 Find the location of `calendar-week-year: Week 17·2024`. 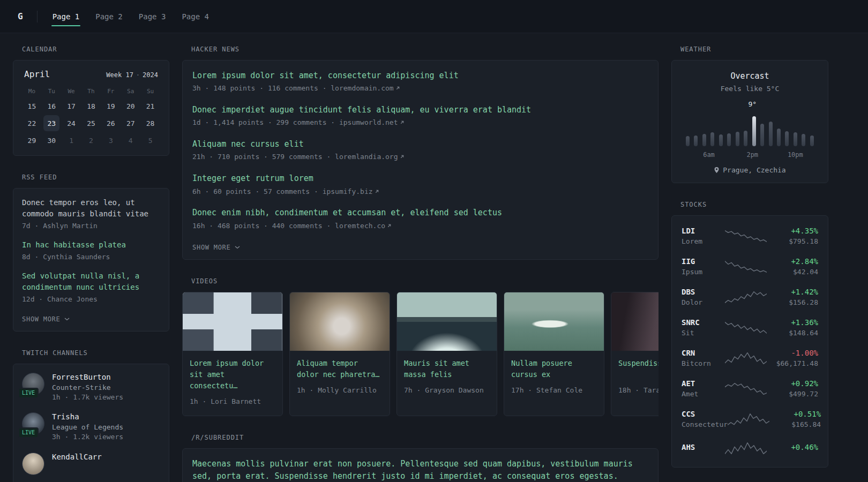

calendar-week-year: Week 17·2024 is located at coordinates (132, 75).